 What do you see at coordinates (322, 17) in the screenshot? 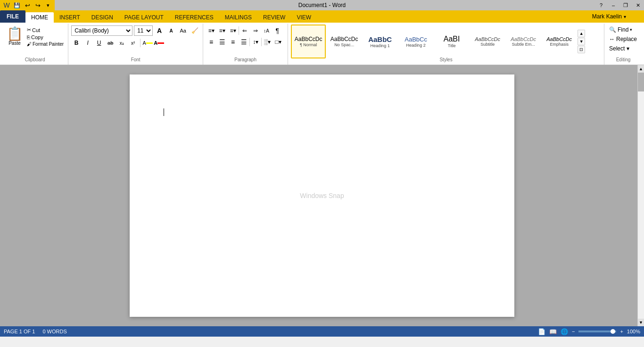
I see `ribbon-tab-bar: FILE HOME INSERT DESIGN PAGE LAYOUT REFE…` at bounding box center [322, 17].